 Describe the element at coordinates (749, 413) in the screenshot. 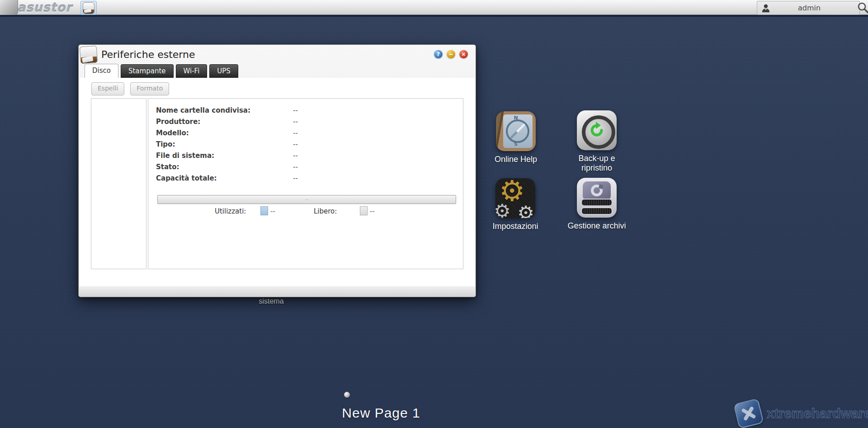

I see `xtremehardware-logo-icon` at that location.